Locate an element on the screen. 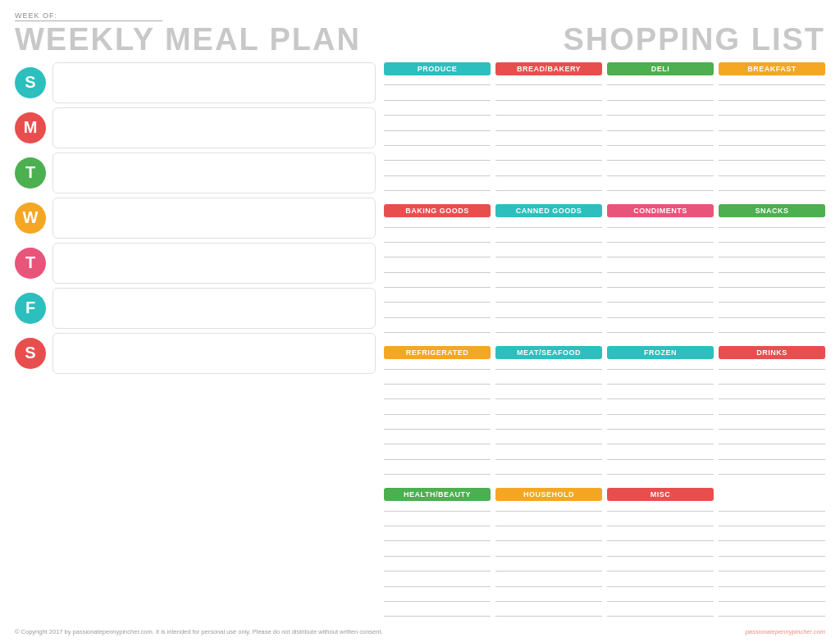  day-input-sunday is located at coordinates (214, 83).